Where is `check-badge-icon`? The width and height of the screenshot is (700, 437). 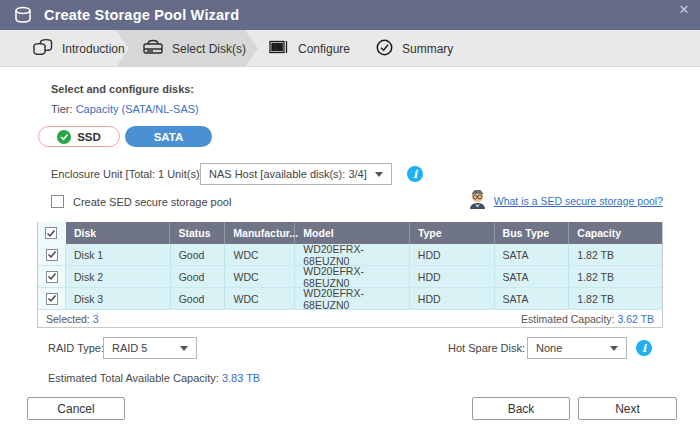
check-badge-icon is located at coordinates (64, 137).